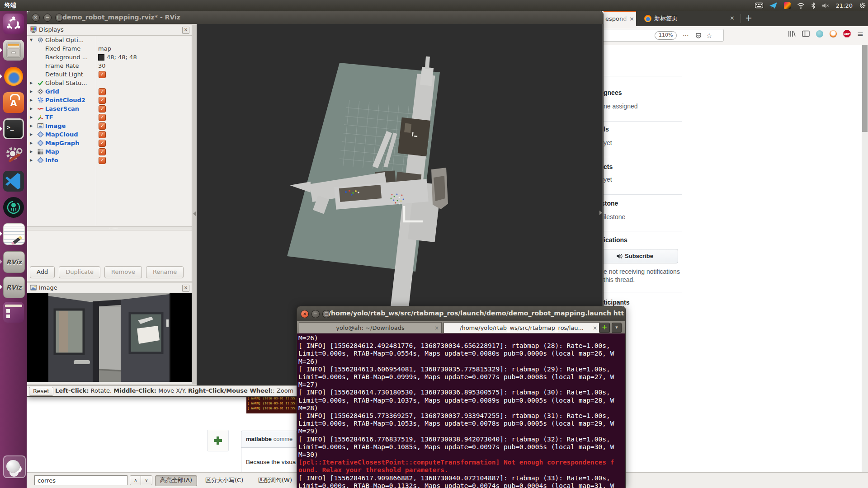 The width and height of the screenshot is (868, 488). What do you see at coordinates (146, 480) in the screenshot?
I see `find-next-button: ∨` at bounding box center [146, 480].